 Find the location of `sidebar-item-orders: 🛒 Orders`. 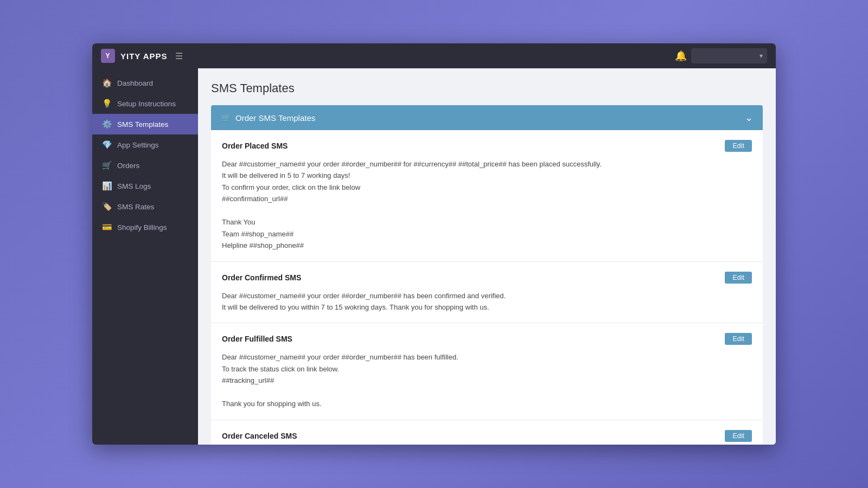

sidebar-item-orders: 🛒 Orders is located at coordinates (145, 165).